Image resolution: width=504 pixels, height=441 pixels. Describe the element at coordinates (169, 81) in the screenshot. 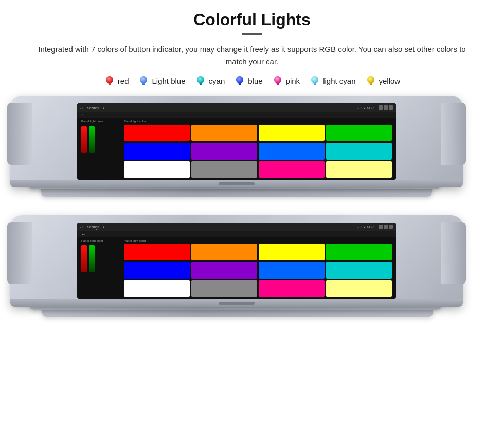

I see `color-label-lightblue: Light blue` at that location.